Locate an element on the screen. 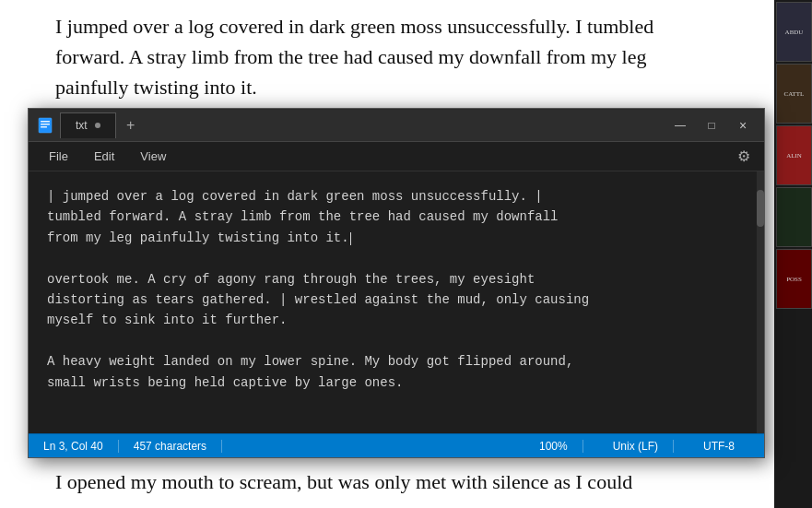  cursor-position: Ln 3, Col 40 is located at coordinates (81, 446).